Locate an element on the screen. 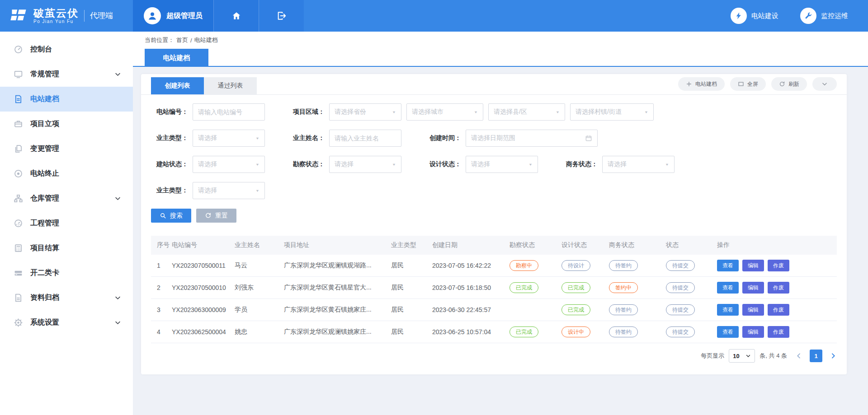 The image size is (868, 415). sidebar-item-station-filing: 电站建档 is located at coordinates (66, 99).